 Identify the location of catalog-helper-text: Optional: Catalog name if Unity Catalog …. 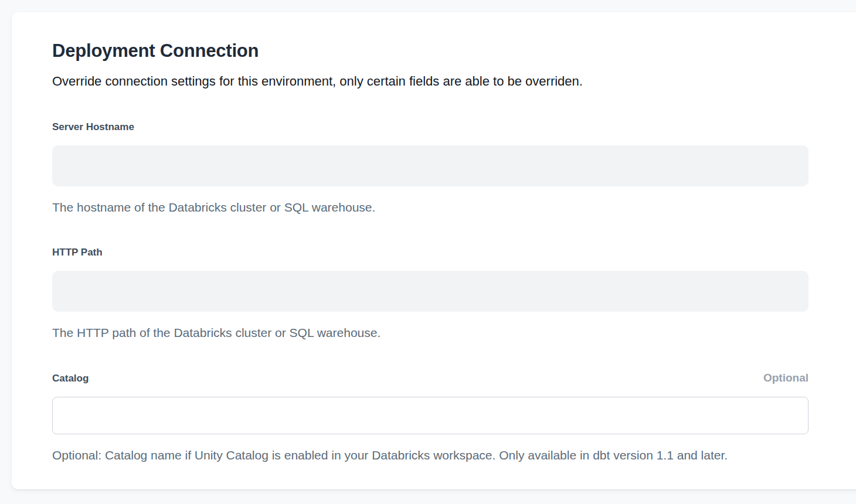
(430, 455).